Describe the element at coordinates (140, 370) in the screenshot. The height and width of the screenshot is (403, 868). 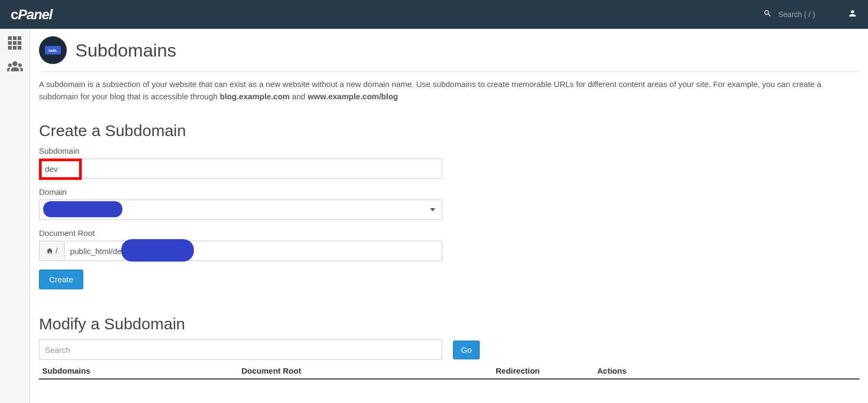
I see `col-subdomains: Subdomains` at that location.